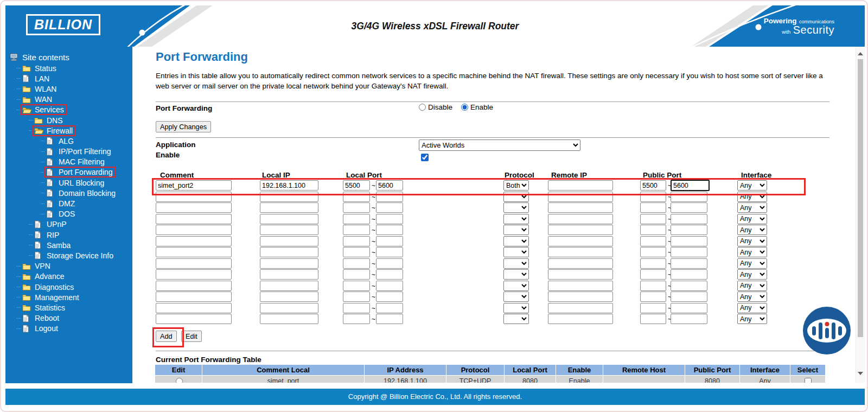 The height and width of the screenshot is (412, 868). I want to click on sidebar-item-vpn: VPN, so click(69, 266).